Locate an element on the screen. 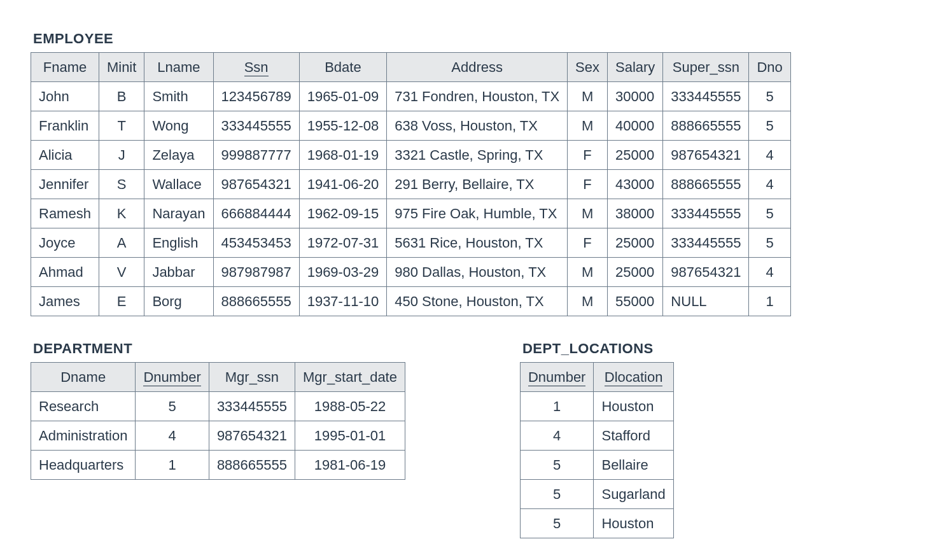 The height and width of the screenshot is (560, 938). table-row: 5Houston is located at coordinates (597, 524).